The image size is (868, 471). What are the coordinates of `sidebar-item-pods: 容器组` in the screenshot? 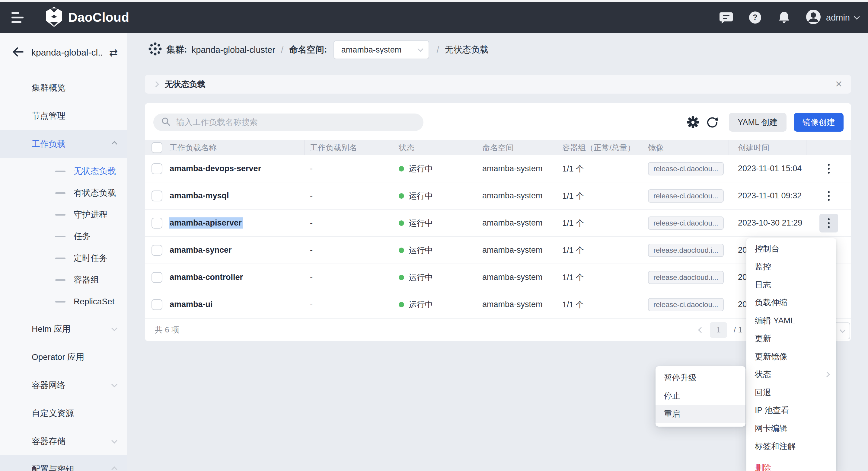 It's located at (63, 280).